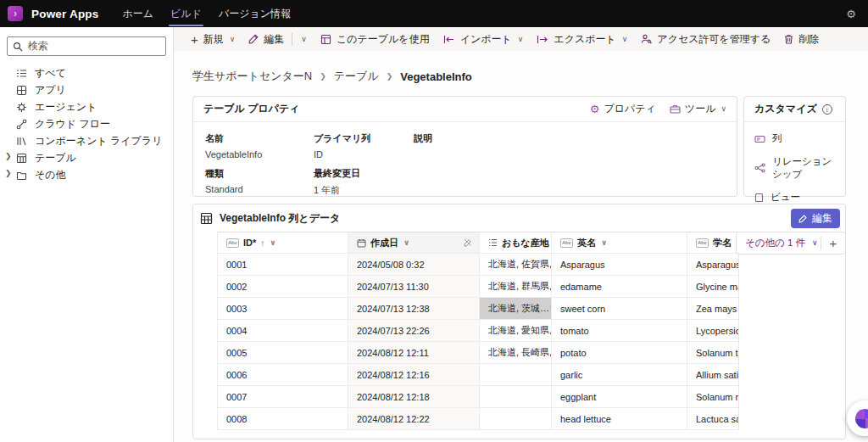  I want to click on cell-created-on: 2024/08/12 12:11, so click(414, 353).